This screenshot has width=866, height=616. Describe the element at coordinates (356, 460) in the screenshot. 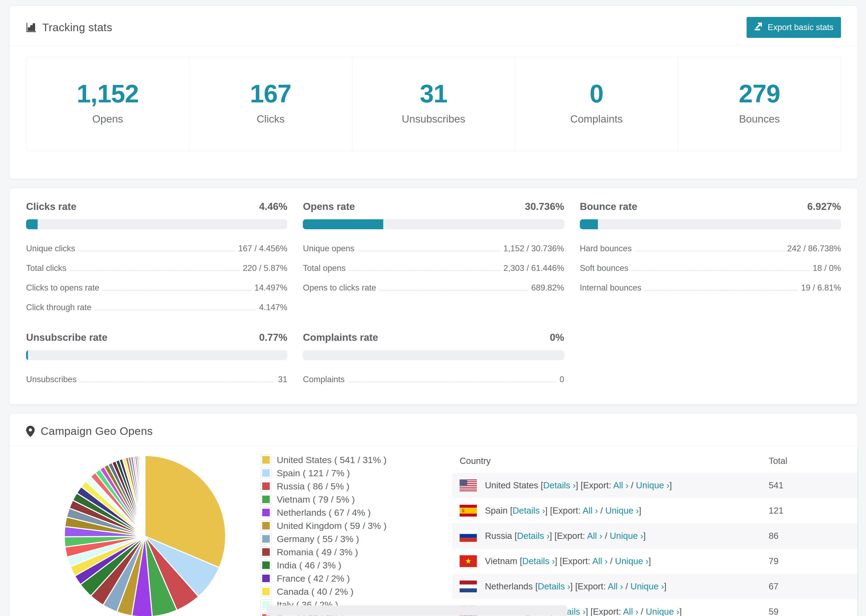

I see `legend-item: United States ( 541 / 31% )` at that location.